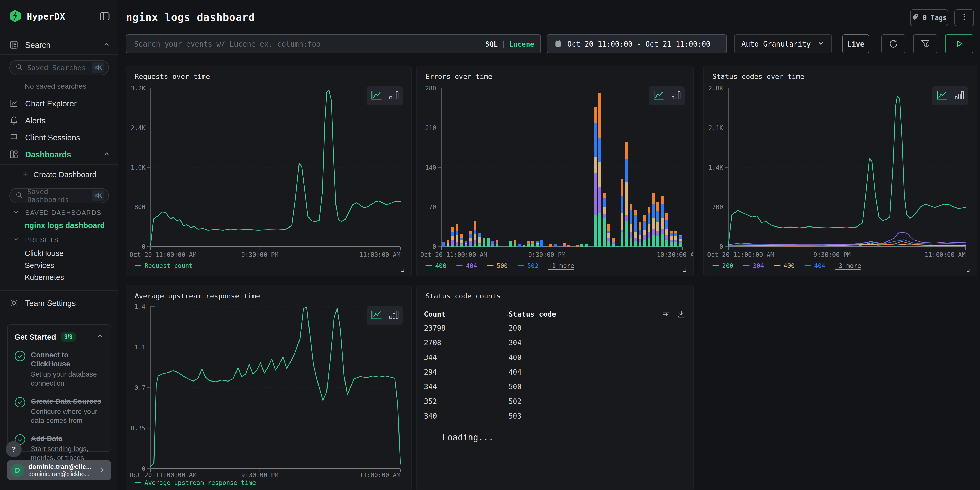 This screenshot has width=980, height=490. I want to click on user-menu: D dominic.tran@clic... dominic.tran@clic…, so click(59, 470).